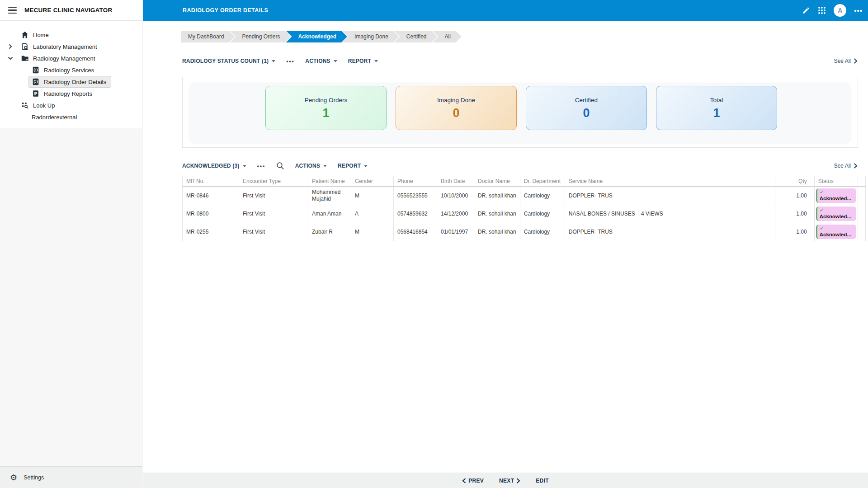  I want to click on sidebar-item-radiology-services: Radiology Services, so click(71, 70).